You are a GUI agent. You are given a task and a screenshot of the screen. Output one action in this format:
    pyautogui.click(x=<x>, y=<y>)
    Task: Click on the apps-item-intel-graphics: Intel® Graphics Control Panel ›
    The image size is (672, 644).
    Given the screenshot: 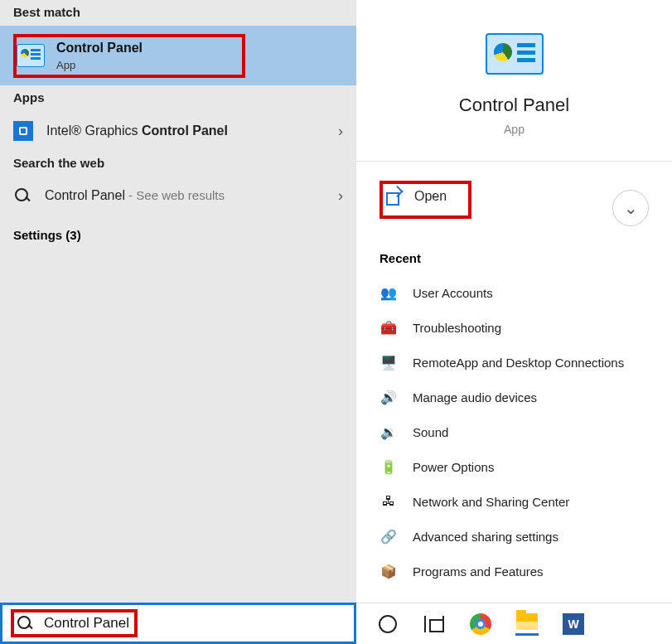 What is the action you would take?
    pyautogui.click(x=178, y=131)
    